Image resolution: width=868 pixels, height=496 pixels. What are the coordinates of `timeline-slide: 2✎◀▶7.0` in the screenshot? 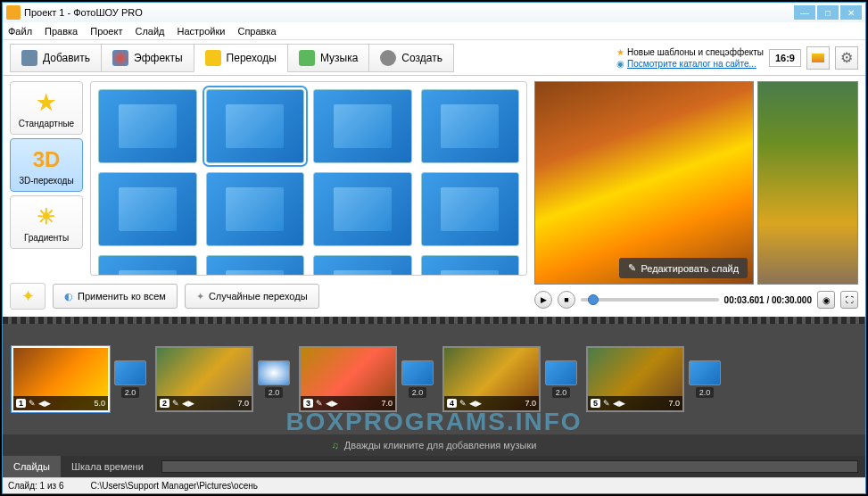 It's located at (204, 379).